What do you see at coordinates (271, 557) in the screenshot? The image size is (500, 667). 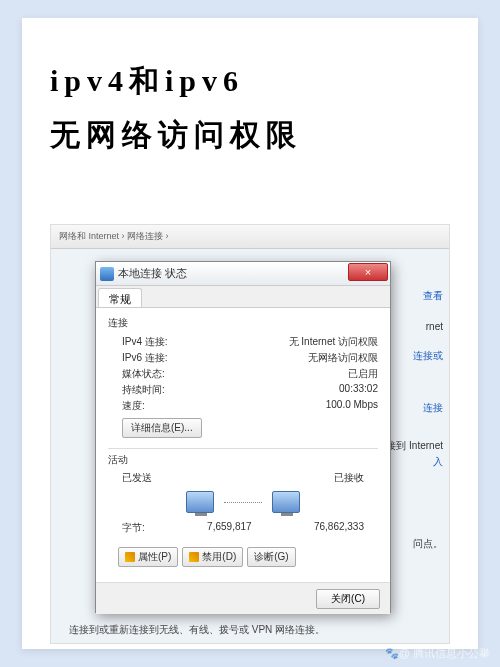 I see `diagnose-button: 诊断(G)` at bounding box center [271, 557].